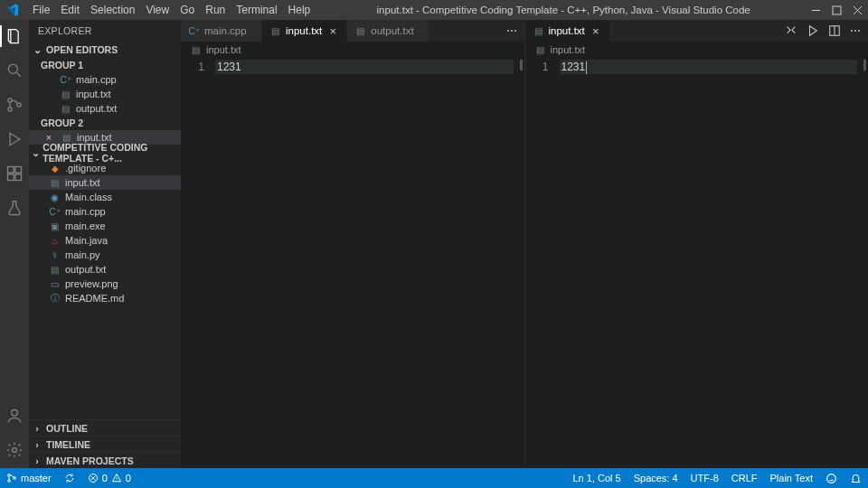 The width and height of the screenshot is (868, 488). What do you see at coordinates (705, 478) in the screenshot?
I see `encoding: UTF-8` at bounding box center [705, 478].